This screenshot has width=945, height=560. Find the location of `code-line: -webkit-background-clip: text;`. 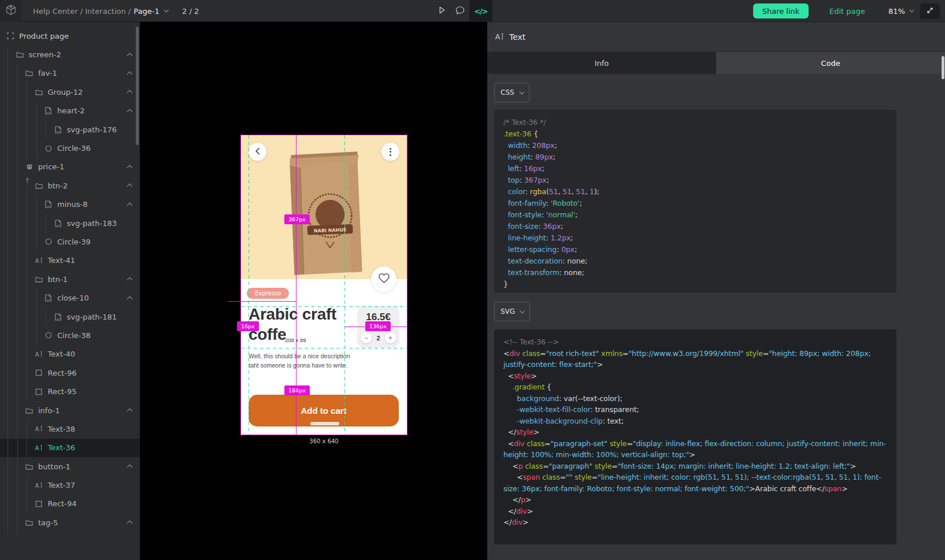

code-line: -webkit-background-clip: text; is located at coordinates (695, 421).